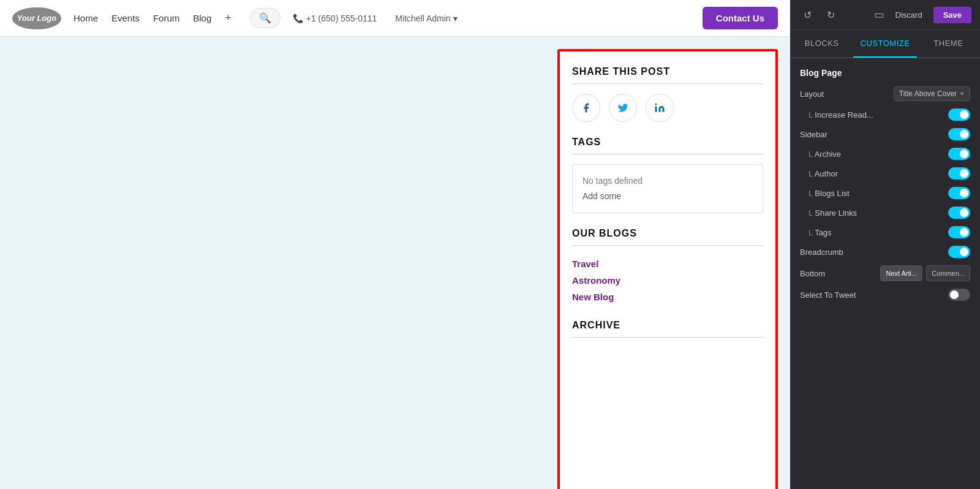 The image size is (980, 489). I want to click on author-row: Author, so click(885, 173).